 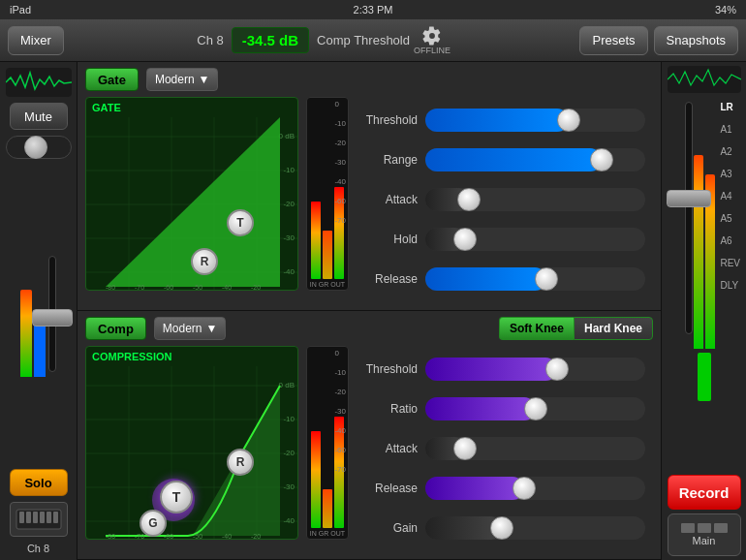 What do you see at coordinates (465, 449) in the screenshot?
I see `comp-attack-knob` at bounding box center [465, 449].